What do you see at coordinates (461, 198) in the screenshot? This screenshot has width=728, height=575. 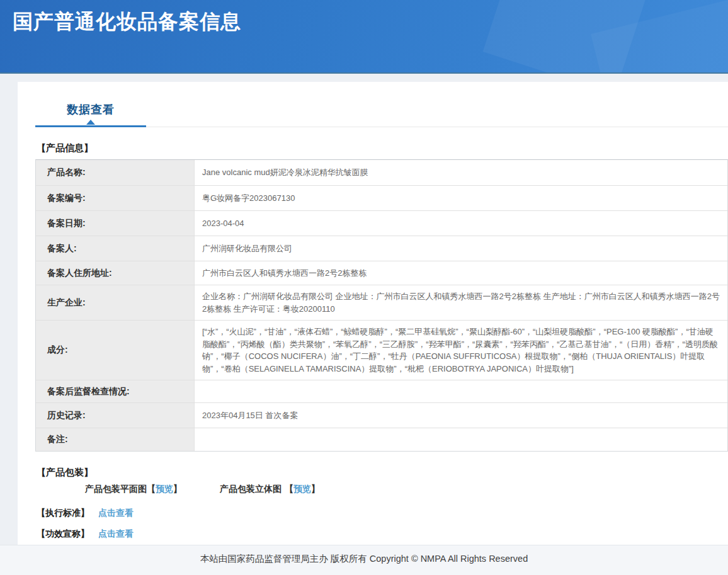 I see `row-value: 粤G妆网备字2023067130` at bounding box center [461, 198].